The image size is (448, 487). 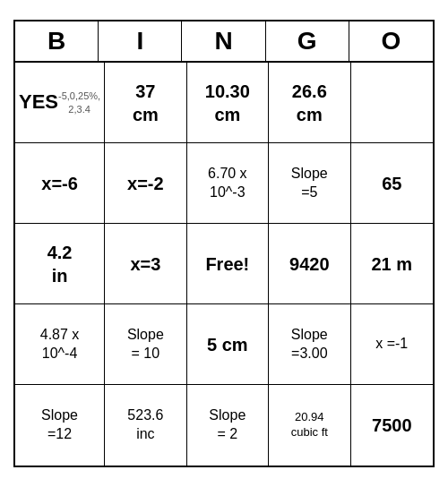 What do you see at coordinates (392, 103) in the screenshot?
I see `cell-o1` at bounding box center [392, 103].